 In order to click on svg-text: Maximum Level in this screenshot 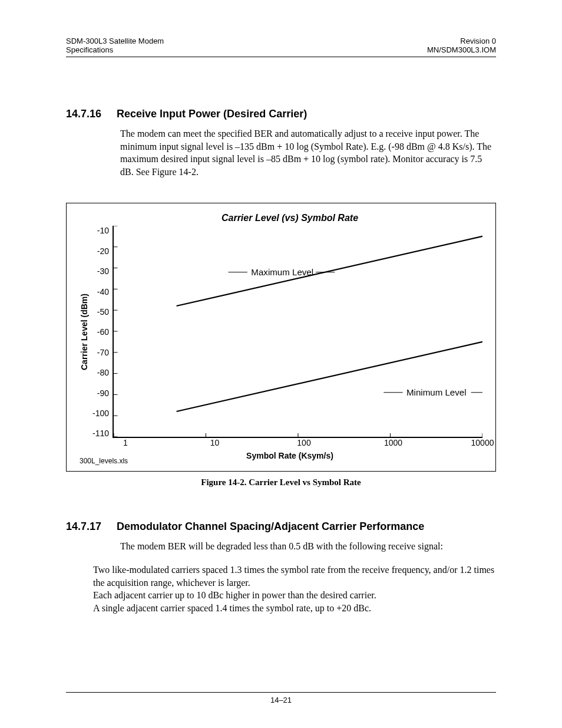, I will do `click(282, 272)`.